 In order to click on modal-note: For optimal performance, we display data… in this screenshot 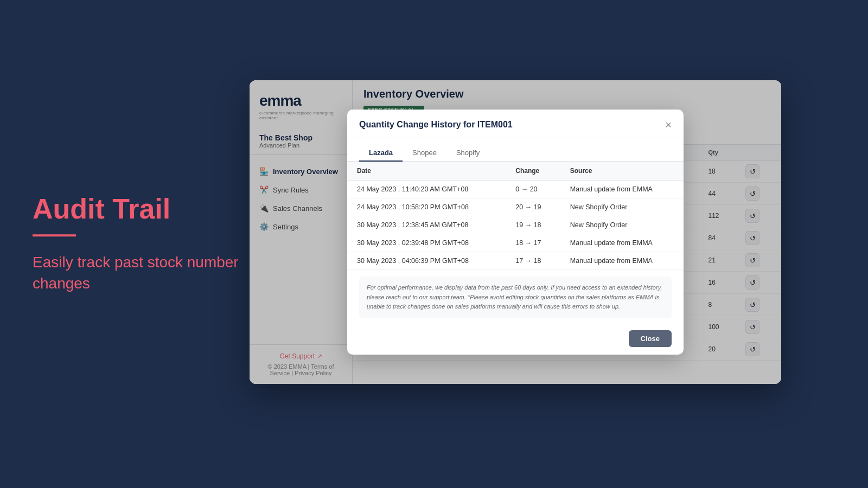, I will do `click(515, 297)`.